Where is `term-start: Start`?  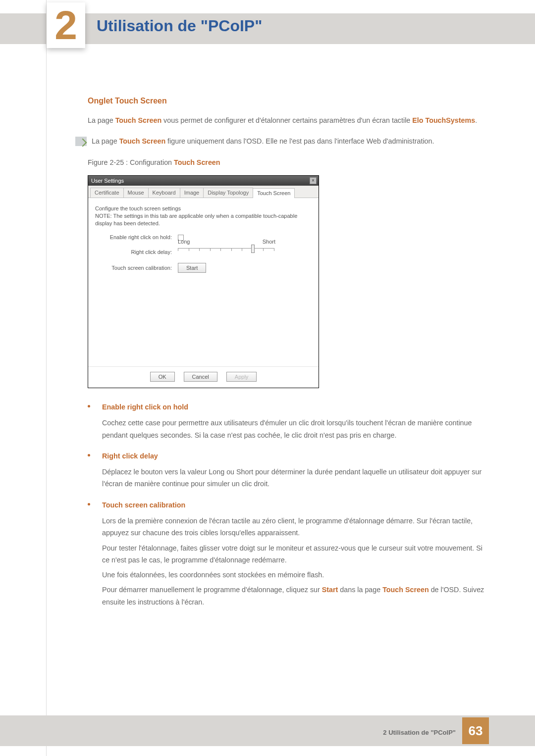
term-start: Start is located at coordinates (330, 590).